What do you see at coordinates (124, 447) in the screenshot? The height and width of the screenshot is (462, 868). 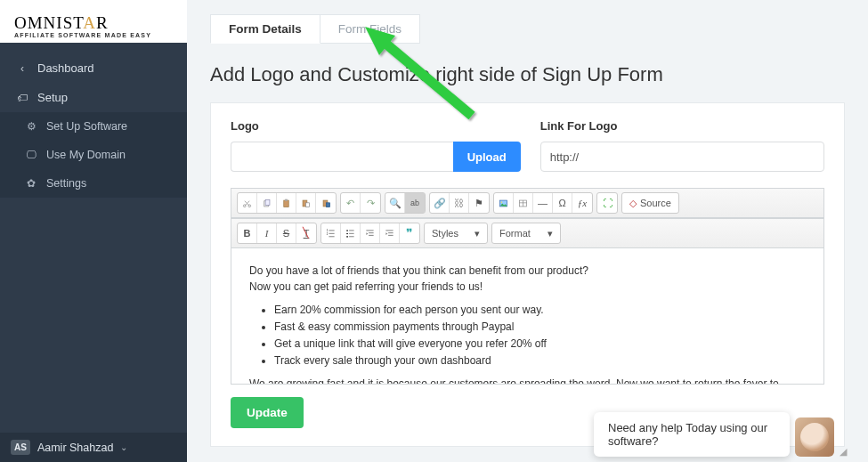 I see `chevron-down-icon: ⌄` at bounding box center [124, 447].